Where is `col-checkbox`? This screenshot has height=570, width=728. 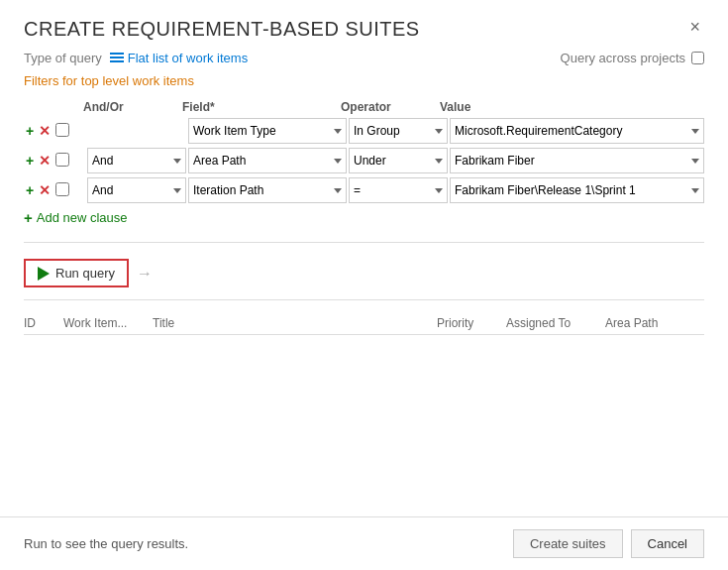 col-checkbox is located at coordinates (68, 107).